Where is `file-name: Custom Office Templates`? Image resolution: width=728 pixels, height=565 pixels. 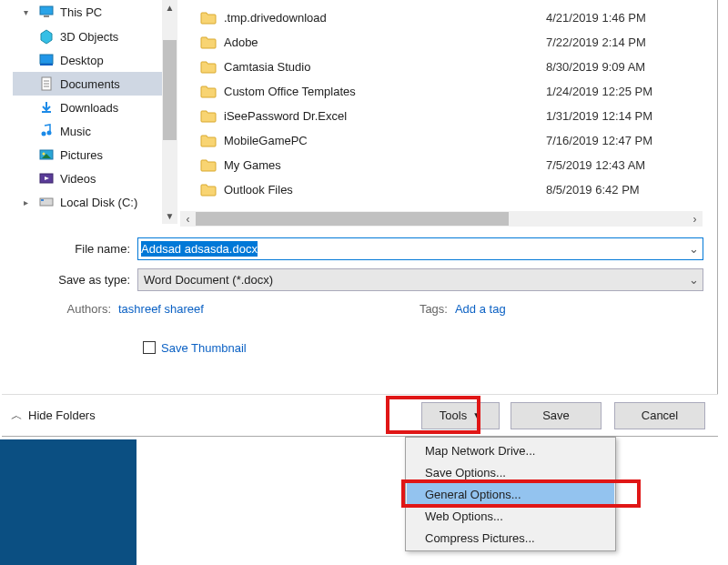
file-name: Custom Office Templates is located at coordinates (385, 91).